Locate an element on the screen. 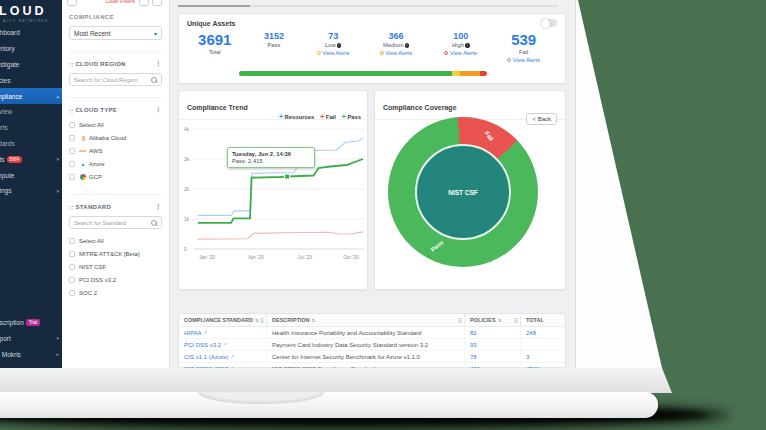 This screenshot has width=766, height=430. policies-count-link: 78 is located at coordinates (474, 357).